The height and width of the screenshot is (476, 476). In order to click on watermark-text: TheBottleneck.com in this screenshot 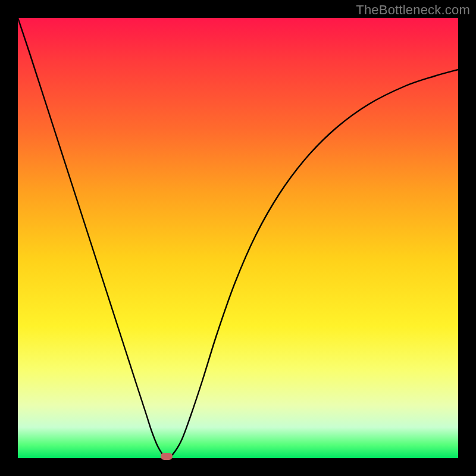, I will do `click(413, 10)`.